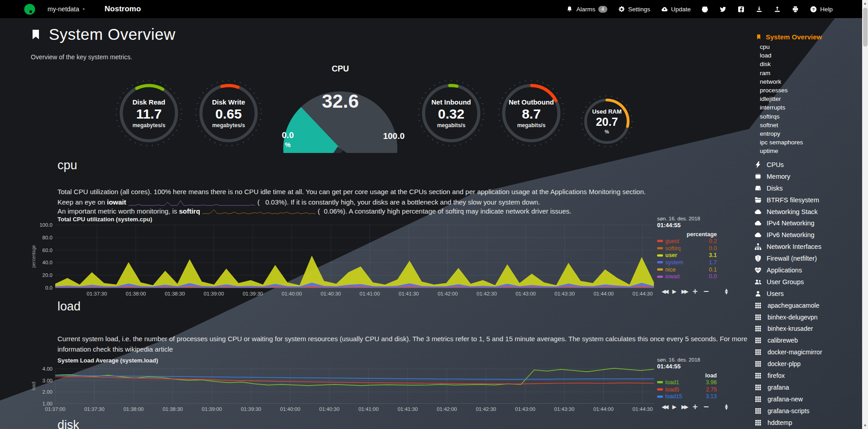  I want to click on alarms-button: Alarms 4, so click(587, 9).